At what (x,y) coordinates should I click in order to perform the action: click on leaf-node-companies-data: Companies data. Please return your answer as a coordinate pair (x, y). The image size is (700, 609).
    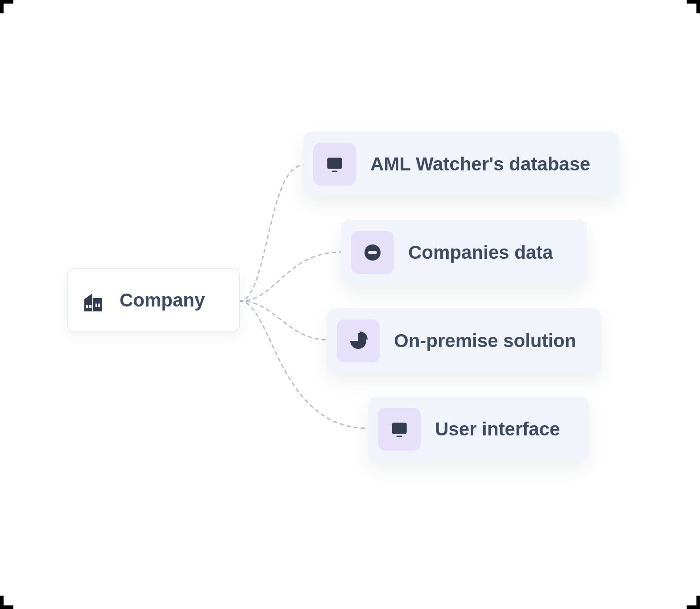
    Looking at the image, I should click on (464, 253).